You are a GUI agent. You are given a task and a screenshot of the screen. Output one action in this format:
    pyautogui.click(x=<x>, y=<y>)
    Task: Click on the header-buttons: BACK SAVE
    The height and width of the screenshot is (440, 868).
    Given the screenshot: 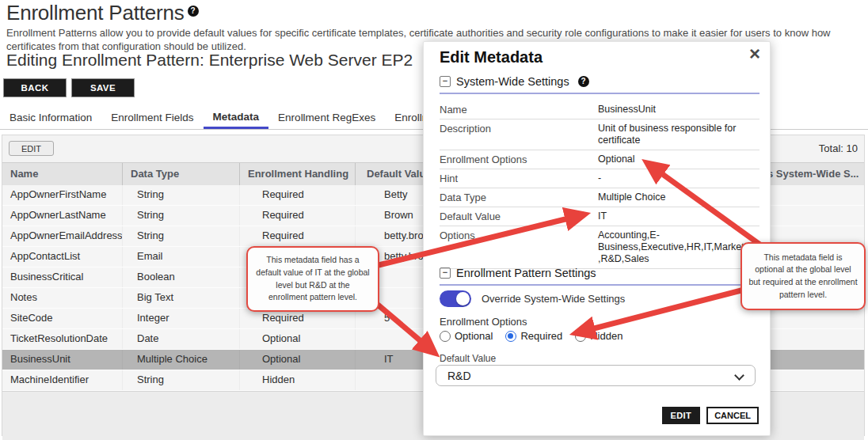 What is the action you would take?
    pyautogui.click(x=69, y=88)
    